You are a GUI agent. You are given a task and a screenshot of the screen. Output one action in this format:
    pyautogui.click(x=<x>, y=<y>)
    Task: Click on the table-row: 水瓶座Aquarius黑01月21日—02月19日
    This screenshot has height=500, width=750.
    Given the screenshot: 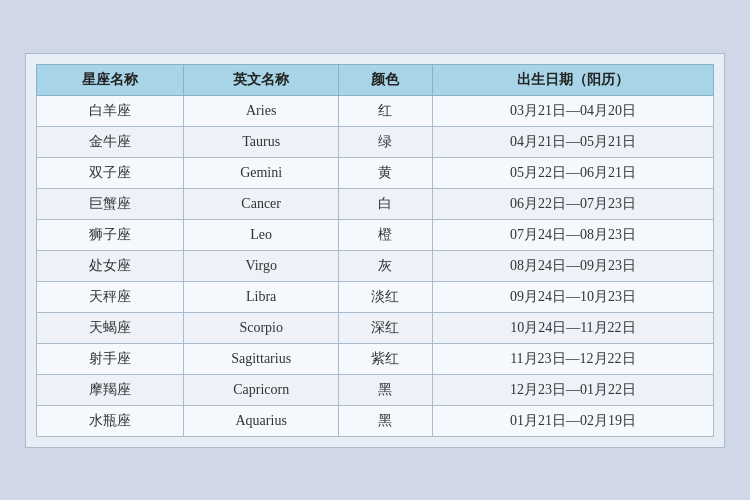 What is the action you would take?
    pyautogui.click(x=376, y=420)
    